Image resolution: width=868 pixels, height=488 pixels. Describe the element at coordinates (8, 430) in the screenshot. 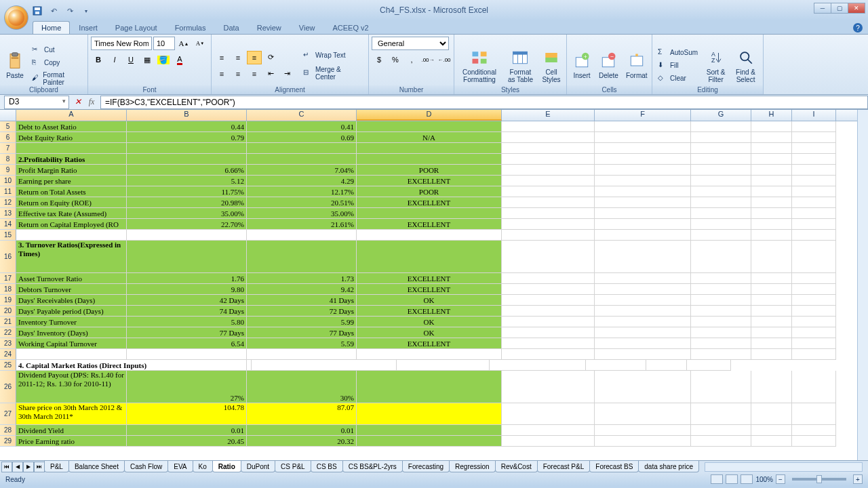

I see `row-header: 28` at that location.